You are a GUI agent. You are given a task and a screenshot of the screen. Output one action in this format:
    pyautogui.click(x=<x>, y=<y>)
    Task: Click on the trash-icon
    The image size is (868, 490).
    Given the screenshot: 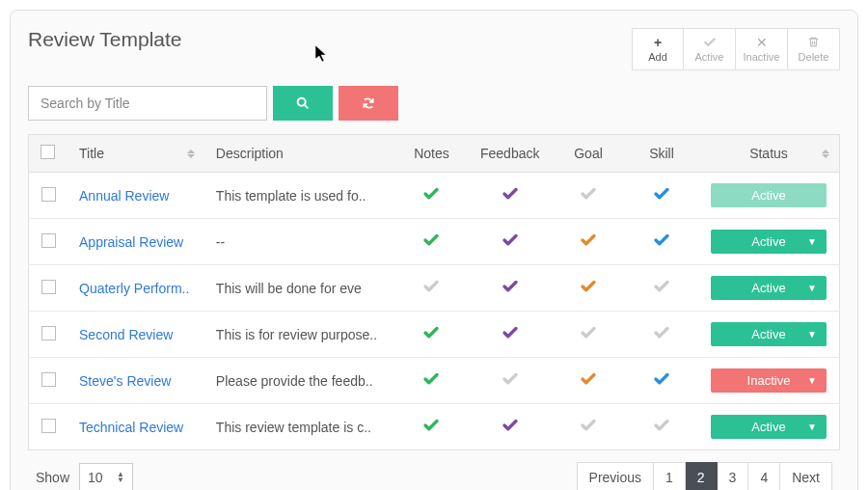 What is the action you would take?
    pyautogui.click(x=814, y=42)
    